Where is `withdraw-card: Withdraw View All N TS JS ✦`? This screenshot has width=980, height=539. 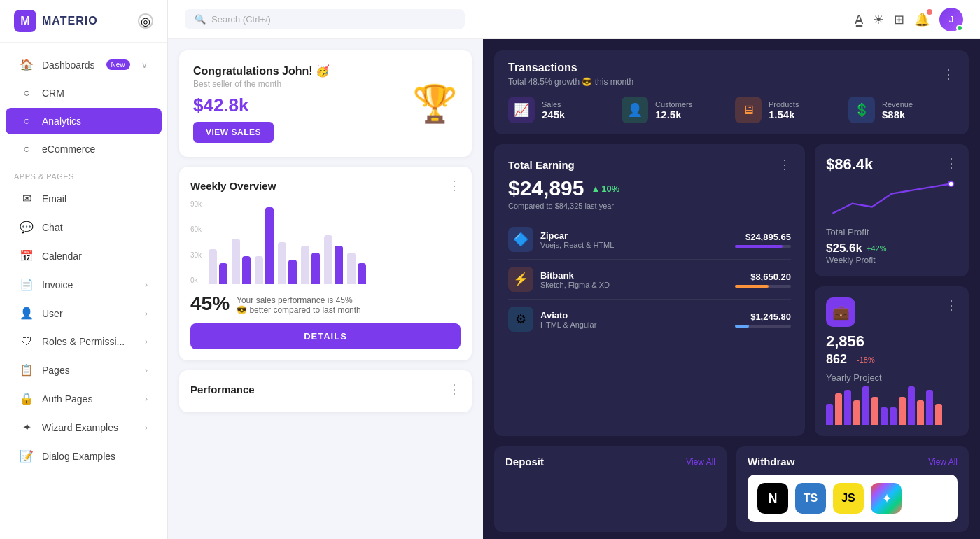 withdraw-card: Withdraw View All N TS JS ✦ is located at coordinates (853, 489).